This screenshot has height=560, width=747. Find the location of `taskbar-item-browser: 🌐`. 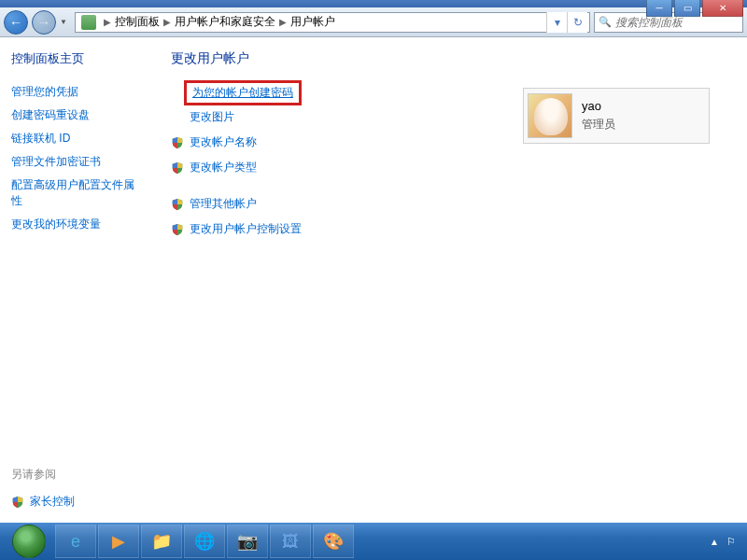

taskbar-item-browser: 🌐 is located at coordinates (204, 541).